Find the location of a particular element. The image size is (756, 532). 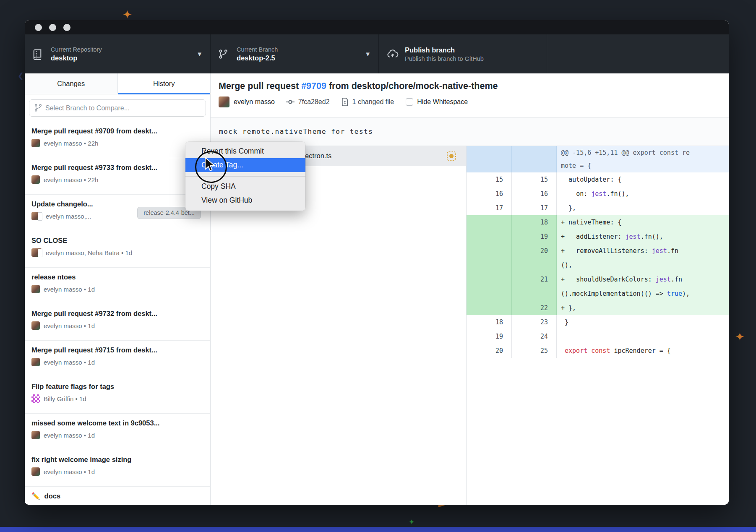

publish-branch-button: Publish branch Publish this branch to Gi… is located at coordinates (463, 54).